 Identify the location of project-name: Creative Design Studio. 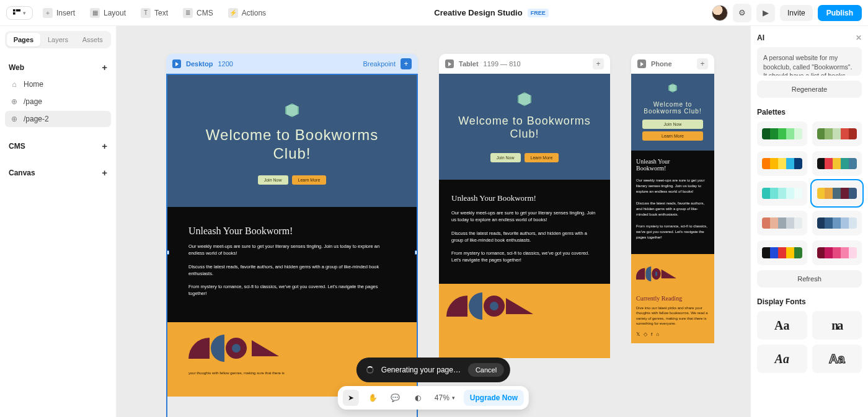
(478, 12).